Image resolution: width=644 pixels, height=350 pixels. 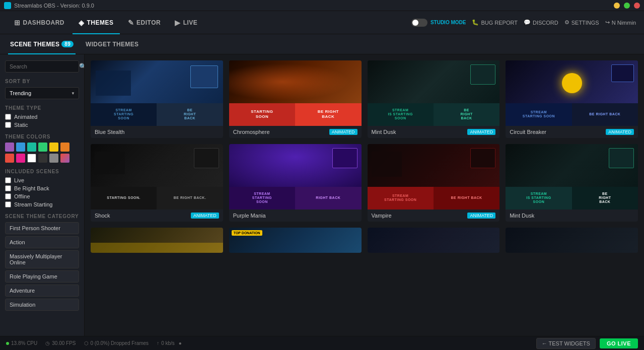 I want to click on sort-select: Trending Newest Popular, so click(x=42, y=93).